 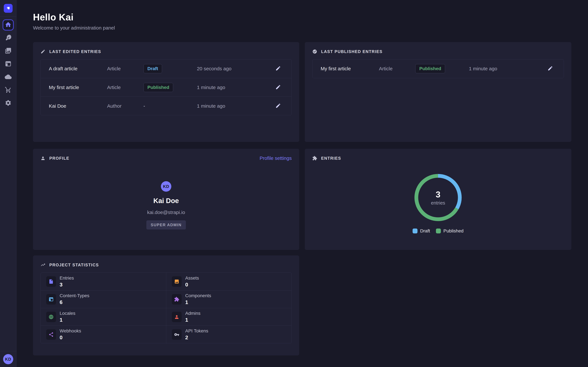 What do you see at coordinates (331, 158) in the screenshot?
I see `card-title: ENTRIES` at bounding box center [331, 158].